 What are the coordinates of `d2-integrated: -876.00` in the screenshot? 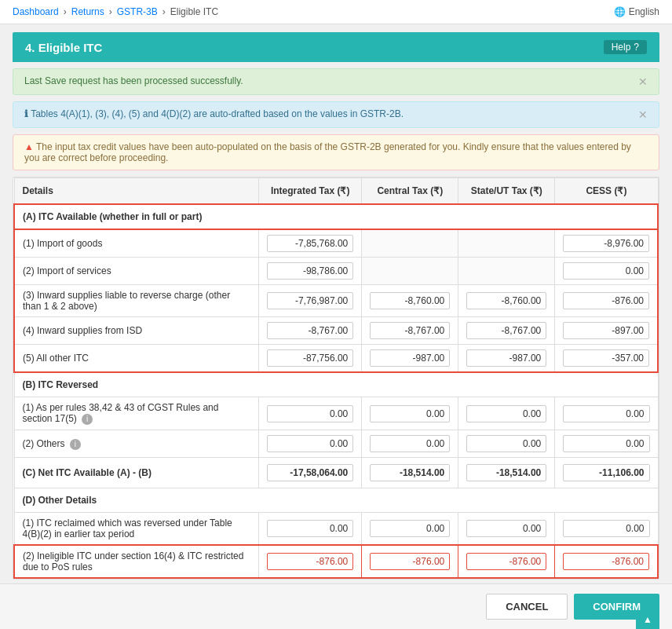 It's located at (311, 561).